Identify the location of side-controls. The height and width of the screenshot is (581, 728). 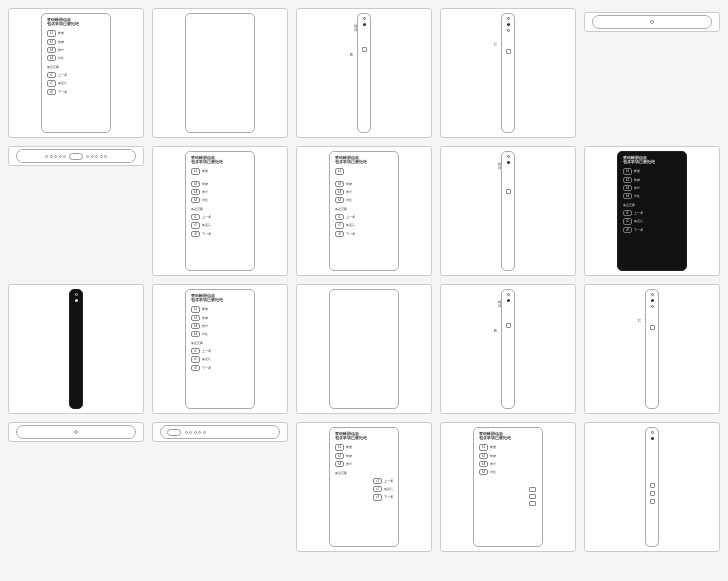
(532, 496).